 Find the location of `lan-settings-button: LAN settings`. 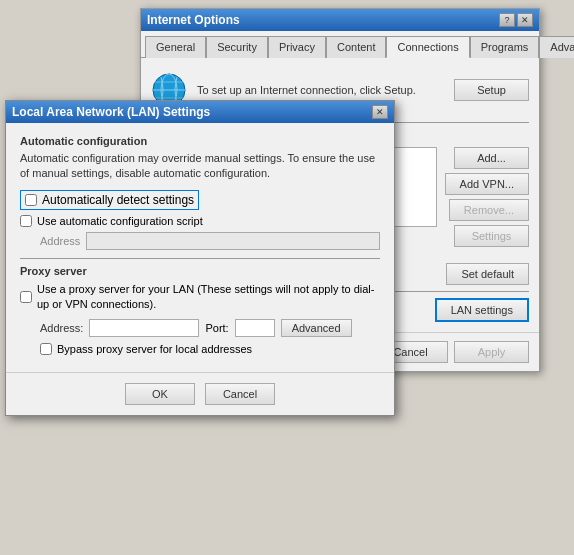

lan-settings-button: LAN settings is located at coordinates (482, 310).